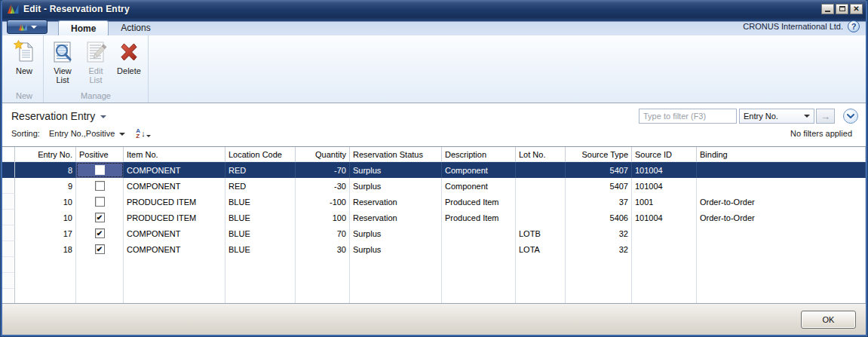 Image resolution: width=868 pixels, height=337 pixels. Describe the element at coordinates (323, 217) in the screenshot. I see `cell-quantity: 100` at that location.